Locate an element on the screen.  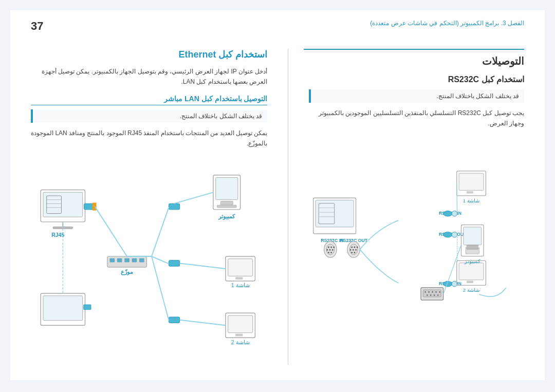
page-number: 37 is located at coordinates (37, 26).